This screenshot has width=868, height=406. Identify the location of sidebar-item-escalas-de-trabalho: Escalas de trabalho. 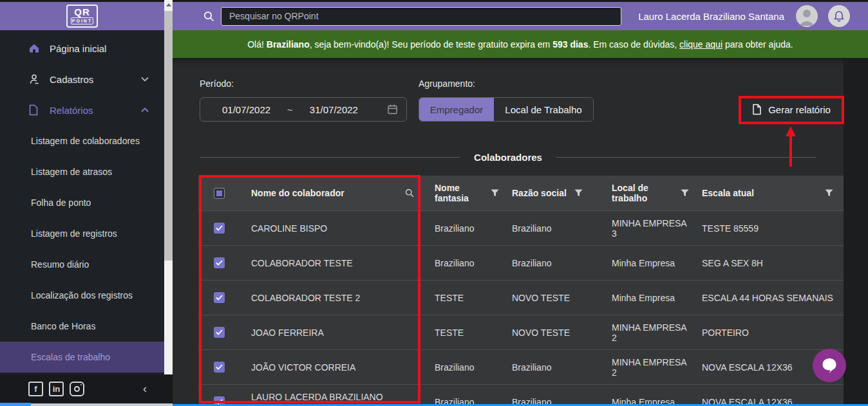
(82, 357).